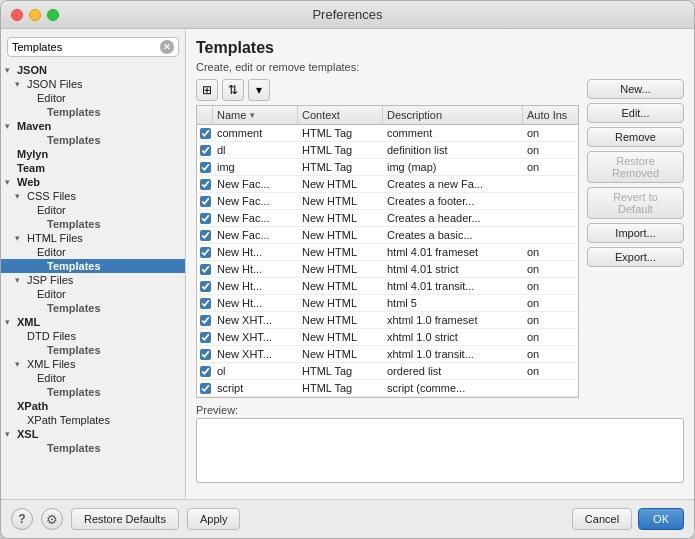  Describe the element at coordinates (93, 294) in the screenshot. I see `sidebar-item-jsp-editor: Editor` at that location.